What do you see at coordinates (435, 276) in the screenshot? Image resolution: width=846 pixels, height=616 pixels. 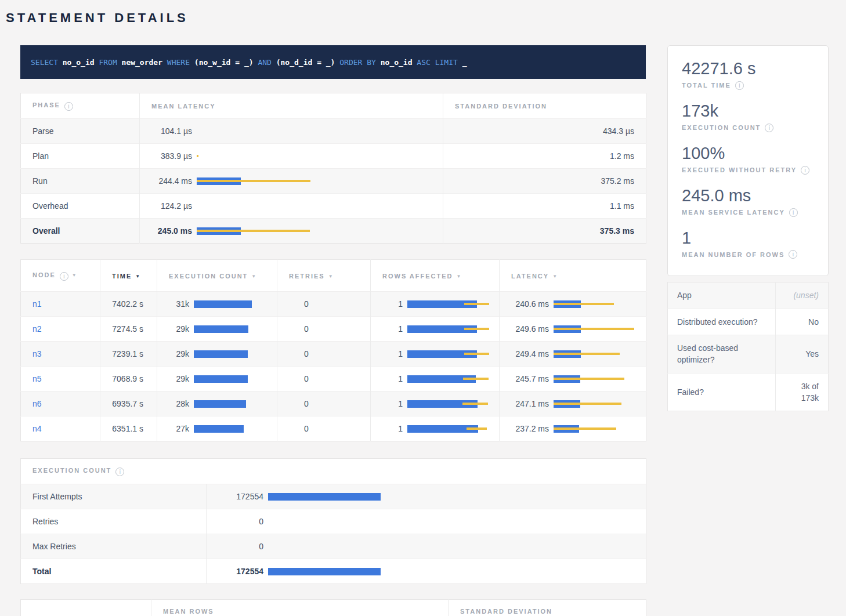 I see `rows-affected-column-header: ROWS AFFECTED▼` at bounding box center [435, 276].